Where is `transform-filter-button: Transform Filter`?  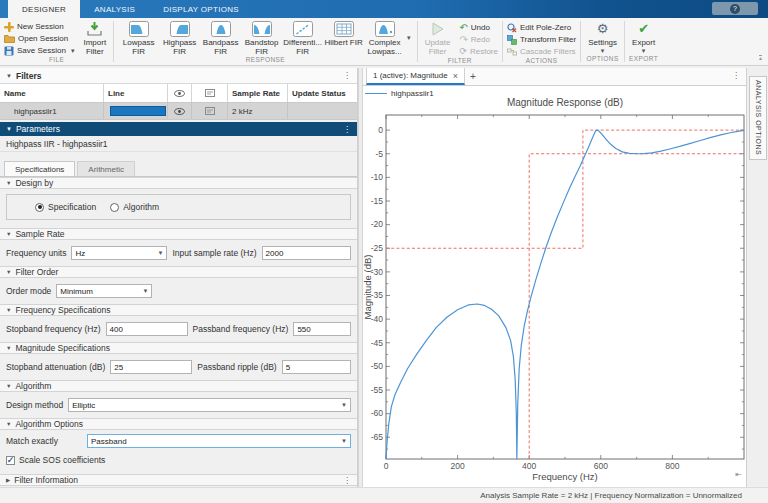 transform-filter-button: Transform Filter is located at coordinates (542, 40).